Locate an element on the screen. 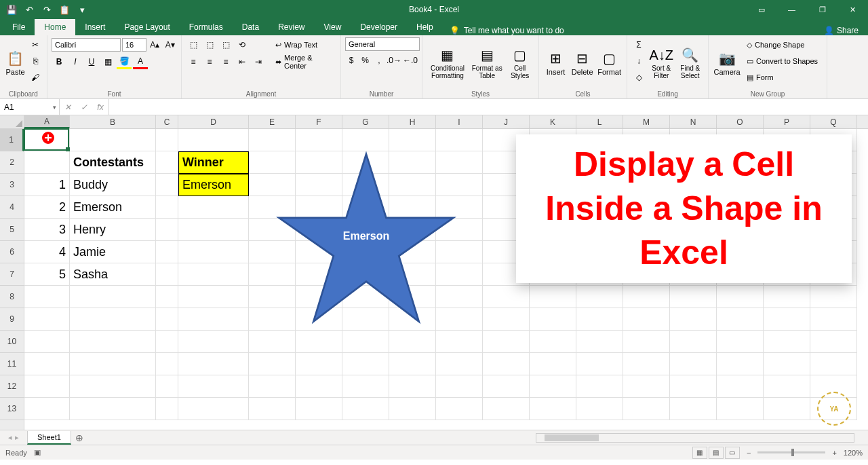 Image resolution: width=868 pixels, height=465 pixels. cell-A3: 1 is located at coordinates (47, 185).